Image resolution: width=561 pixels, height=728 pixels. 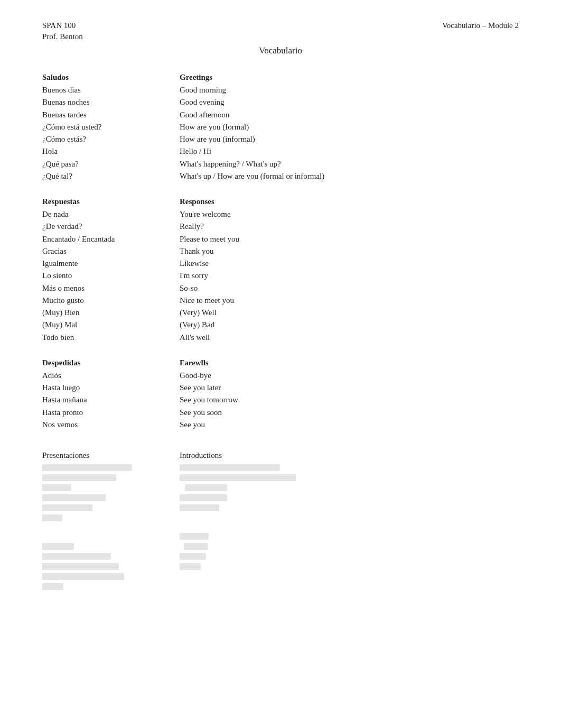 I want to click on list-item: Nos vemos, so click(x=111, y=425).